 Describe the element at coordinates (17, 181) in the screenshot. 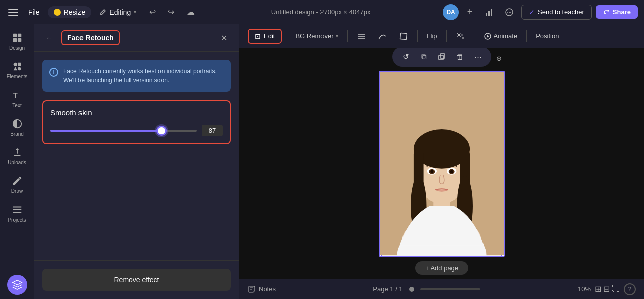

I see `draw-icon` at that location.